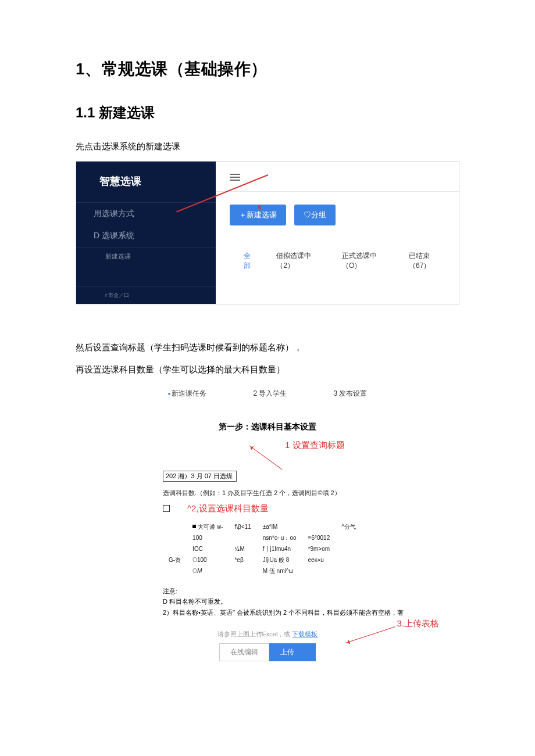  I want to click on grid-row-lead: G-资, so click(180, 560).